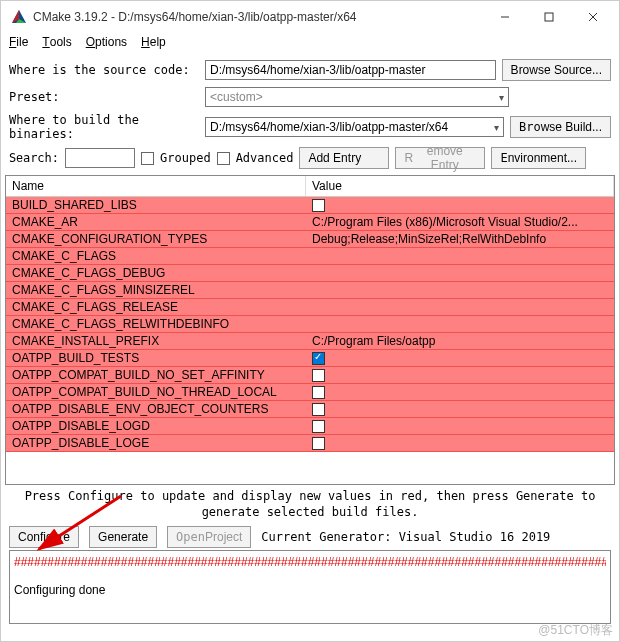 This screenshot has height=642, width=620. I want to click on cache-name: OATPP_BUILD_TESTS, so click(156, 358).